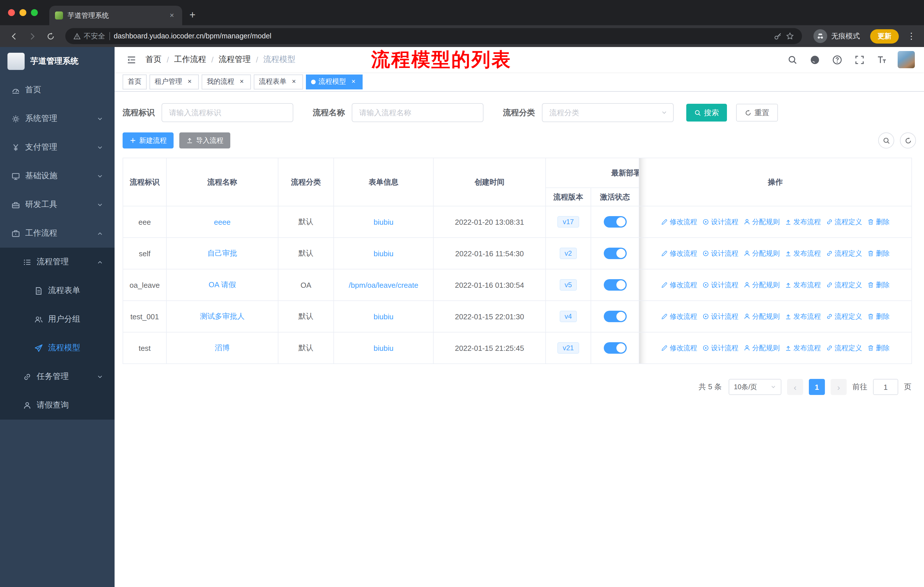 This screenshot has height=587, width=924. What do you see at coordinates (226, 81) in the screenshot?
I see `tag-view: 我的流程×` at bounding box center [226, 81].